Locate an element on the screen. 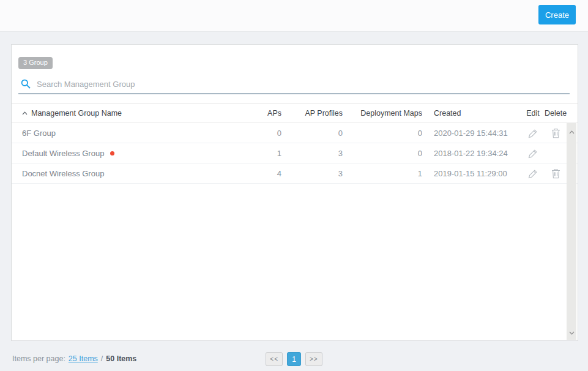 This screenshot has width=588, height=371. search-bar is located at coordinates (294, 86).